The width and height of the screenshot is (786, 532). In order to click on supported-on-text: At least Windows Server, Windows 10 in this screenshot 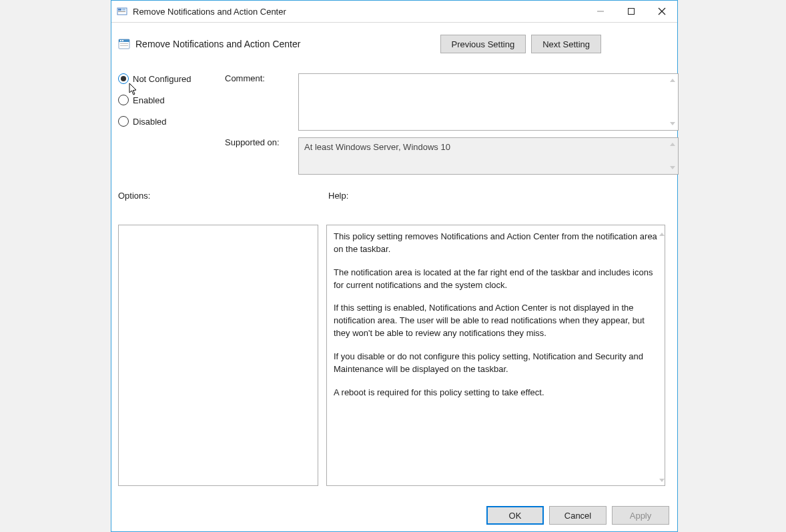, I will do `click(378, 147)`.